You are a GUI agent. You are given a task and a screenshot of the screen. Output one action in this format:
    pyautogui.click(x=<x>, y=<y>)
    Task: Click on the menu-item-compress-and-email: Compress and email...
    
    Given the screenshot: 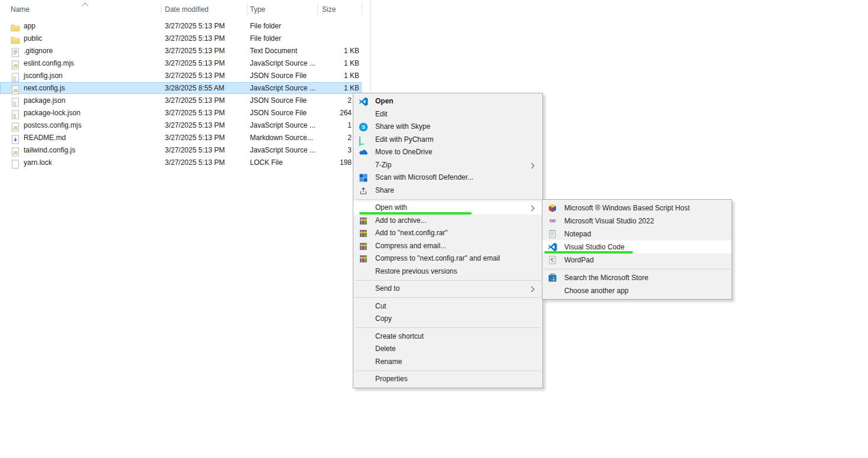 What is the action you would take?
    pyautogui.click(x=448, y=246)
    